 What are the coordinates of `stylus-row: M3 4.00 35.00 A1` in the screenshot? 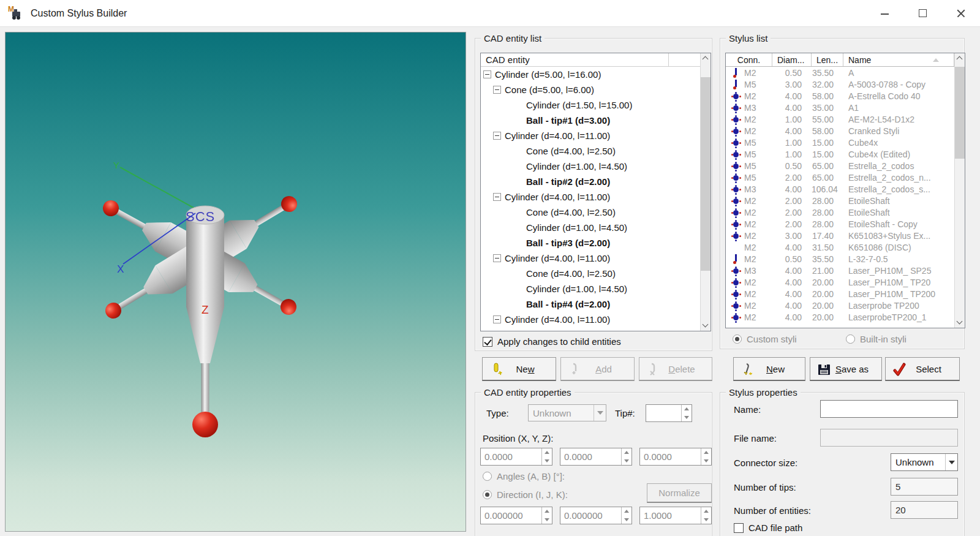 It's located at (840, 108).